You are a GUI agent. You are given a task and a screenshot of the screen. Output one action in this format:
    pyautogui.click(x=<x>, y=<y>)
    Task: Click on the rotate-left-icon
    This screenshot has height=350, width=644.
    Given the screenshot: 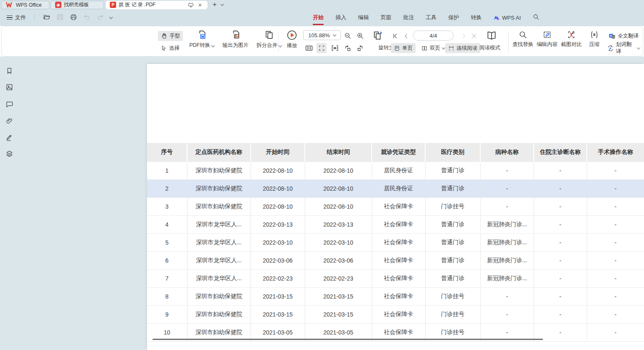 What is the action you would take?
    pyautogui.click(x=347, y=49)
    